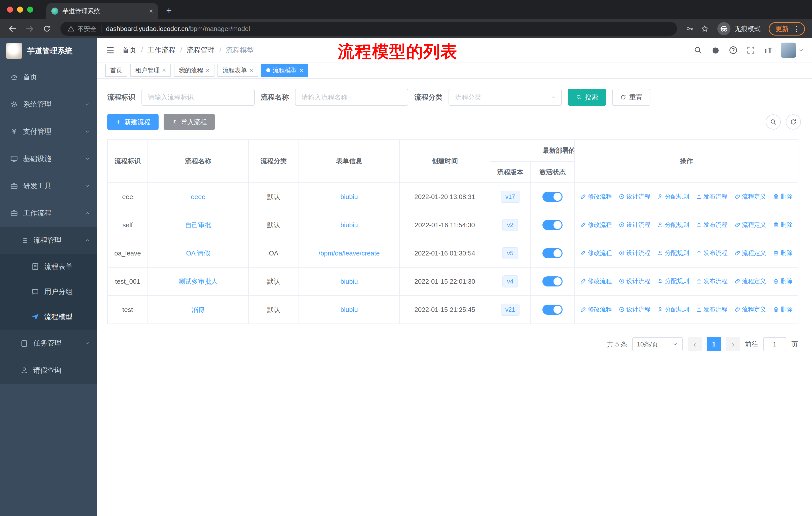 This screenshot has height=516, width=812. Describe the element at coordinates (198, 253) in the screenshot. I see `model-name-link: OA 请假` at that location.